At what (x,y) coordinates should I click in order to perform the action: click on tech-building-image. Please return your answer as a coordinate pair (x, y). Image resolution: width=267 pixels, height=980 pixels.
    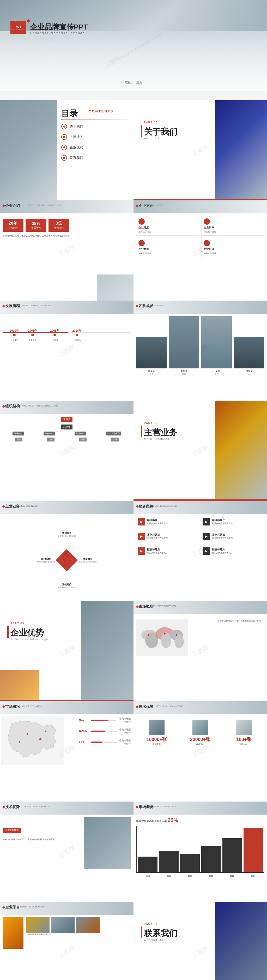
    Looking at the image, I should click on (107, 843).